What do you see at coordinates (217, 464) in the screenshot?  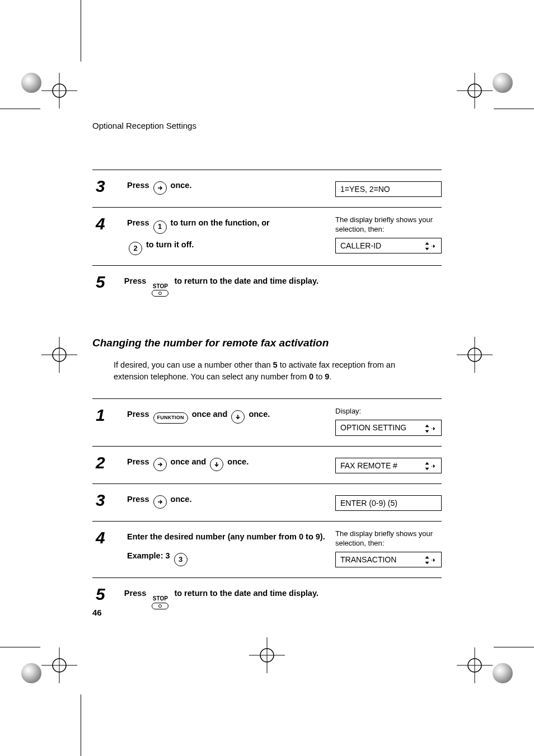 I see `down-arrow-key-icon` at bounding box center [217, 464].